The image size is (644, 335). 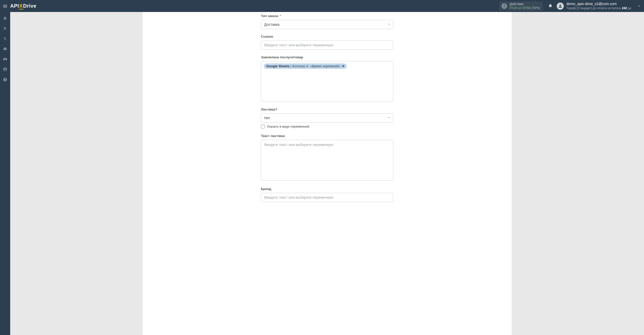 What do you see at coordinates (270, 16) in the screenshot?
I see `label-text: Тип заказа` at bounding box center [270, 16].